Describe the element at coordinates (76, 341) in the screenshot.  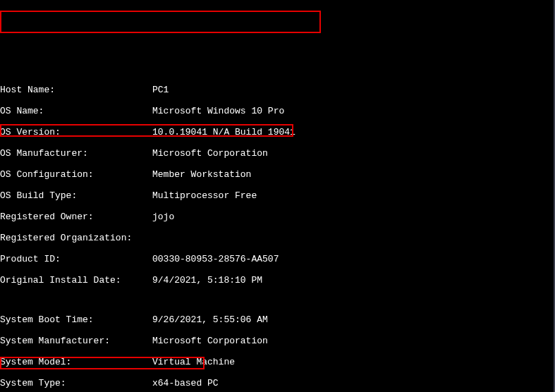
I see `label: System Manufacturer:` at that location.